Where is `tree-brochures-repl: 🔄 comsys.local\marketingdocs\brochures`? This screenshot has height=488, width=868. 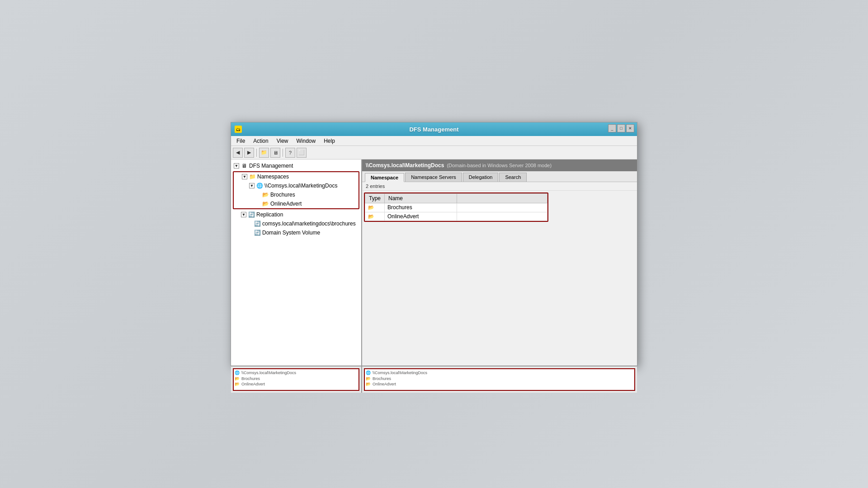
tree-brochures-repl: 🔄 comsys.local\marketingdocs\brochures is located at coordinates (296, 224).